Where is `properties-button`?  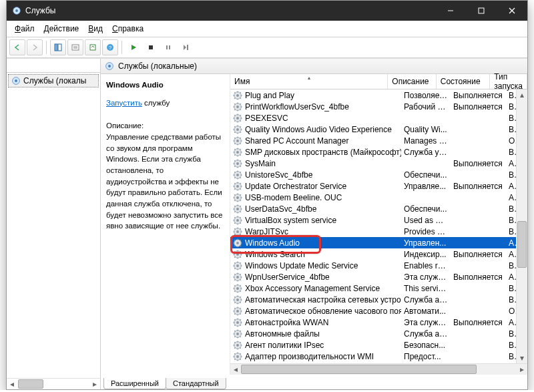
properties-button is located at coordinates (75, 47).